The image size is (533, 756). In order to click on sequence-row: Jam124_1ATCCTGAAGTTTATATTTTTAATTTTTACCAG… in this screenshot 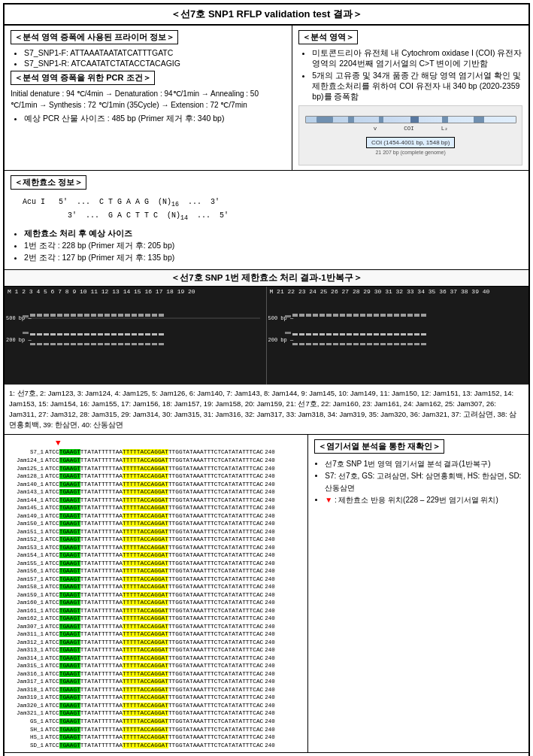, I will do `click(156, 460)`.